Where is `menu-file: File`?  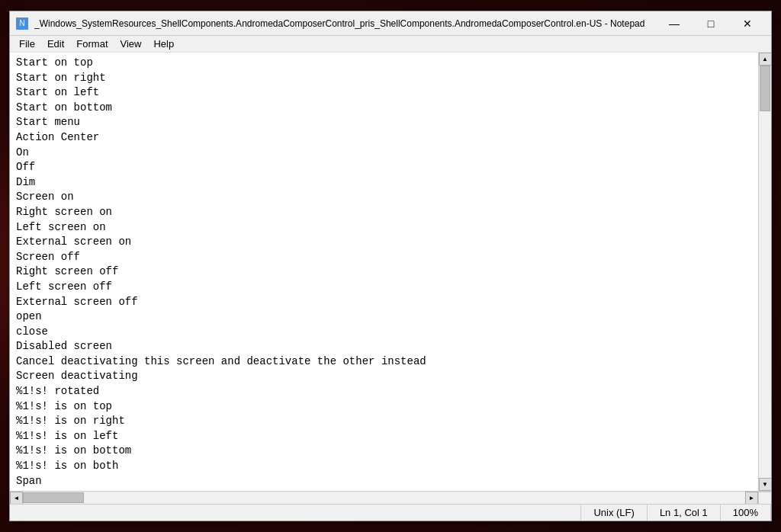
menu-file: File is located at coordinates (27, 44).